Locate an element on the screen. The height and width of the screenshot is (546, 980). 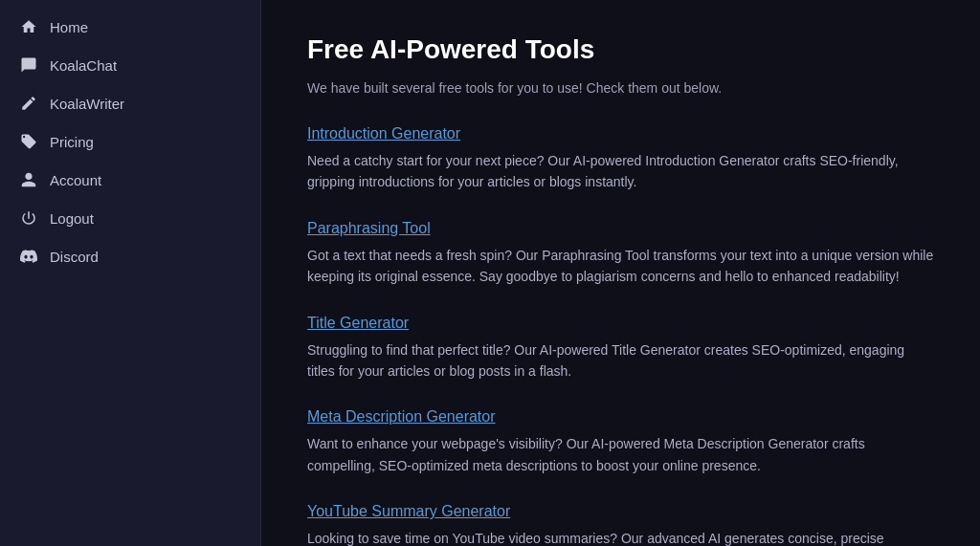
sidebar-item-home-label: Home is located at coordinates (69, 27).